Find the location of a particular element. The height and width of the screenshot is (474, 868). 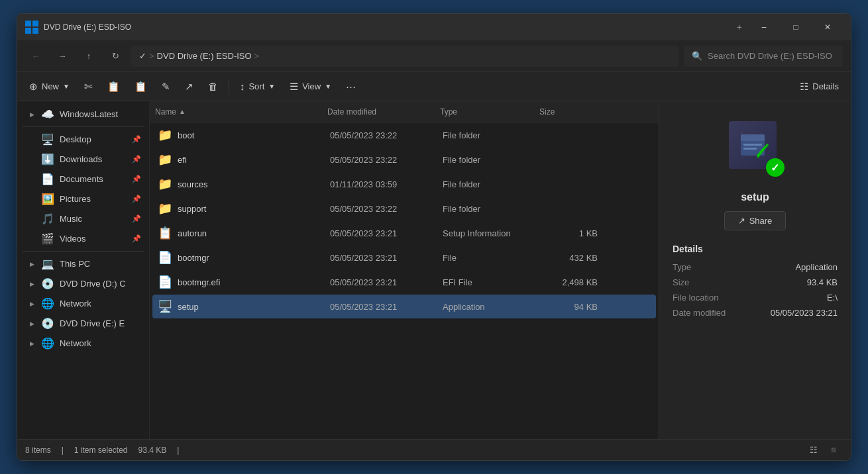

back-button: ← is located at coordinates (36, 56).